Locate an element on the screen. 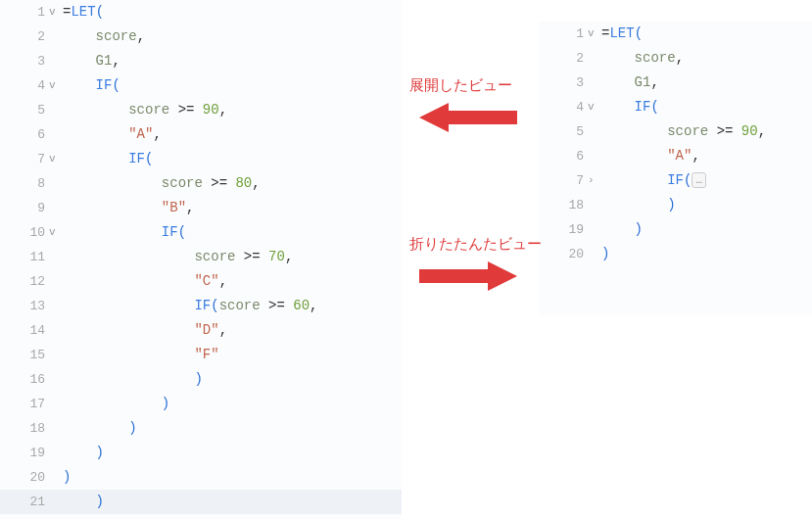  line-number: 6 is located at coordinates (563, 157).